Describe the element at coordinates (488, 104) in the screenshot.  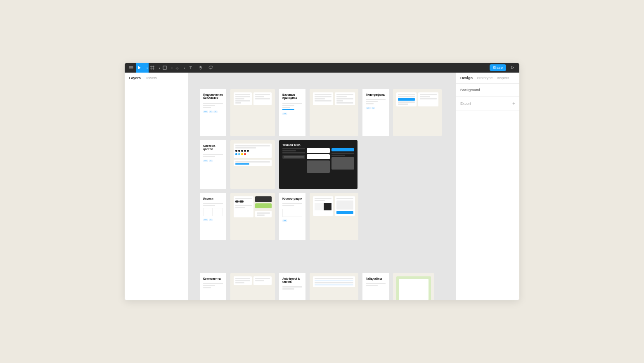
I see `export-section: Export +` at that location.